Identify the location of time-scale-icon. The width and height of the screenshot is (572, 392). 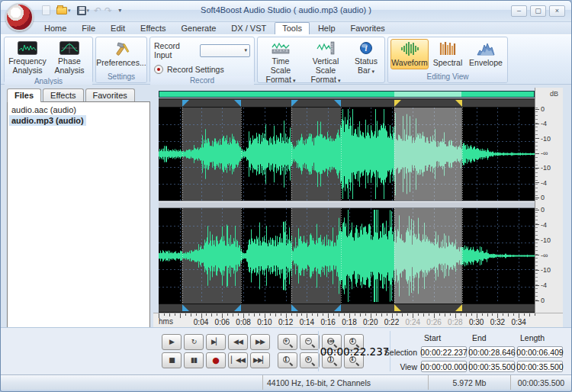
(281, 48).